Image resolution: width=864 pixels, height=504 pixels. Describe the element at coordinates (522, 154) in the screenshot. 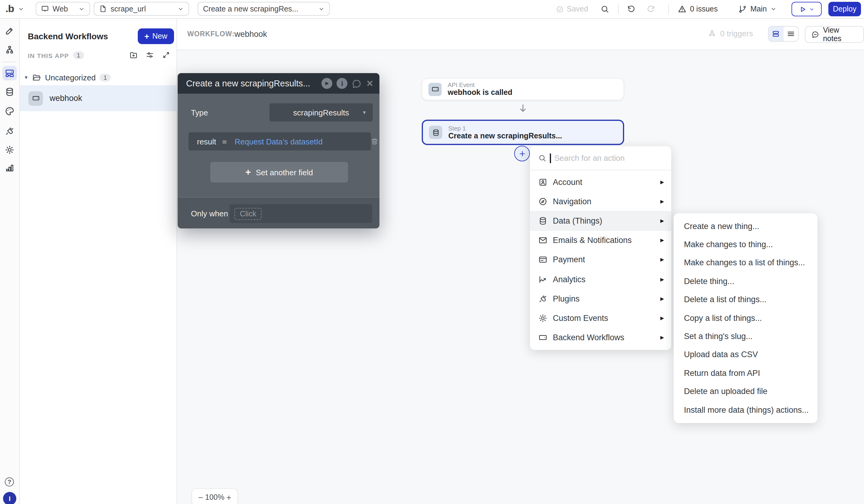

I see `add-step-button` at that location.